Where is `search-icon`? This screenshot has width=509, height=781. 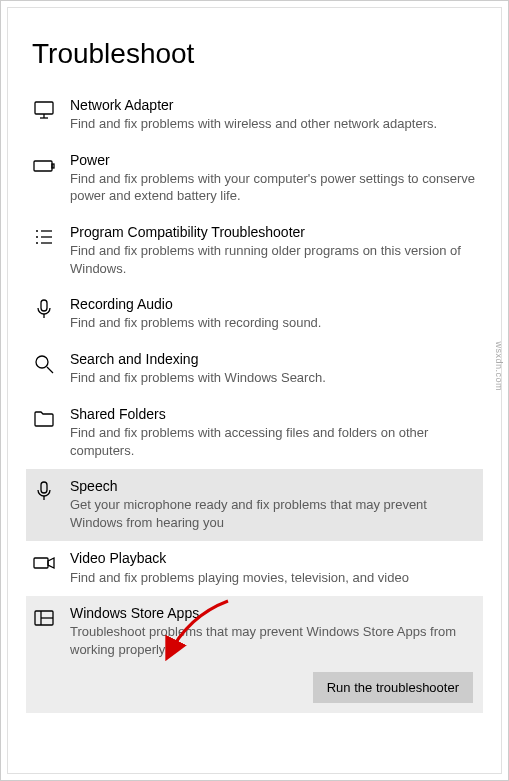
search-icon is located at coordinates (44, 364).